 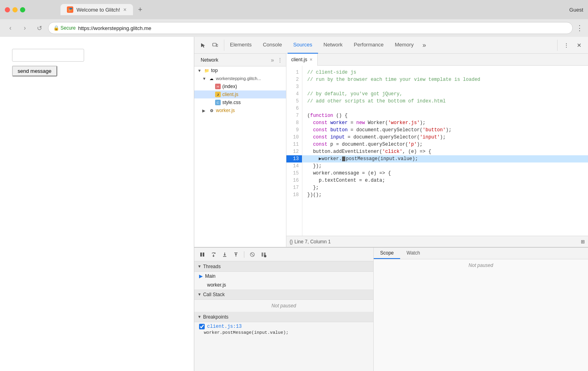 I want to click on line-5: 5, so click(x=294, y=101).